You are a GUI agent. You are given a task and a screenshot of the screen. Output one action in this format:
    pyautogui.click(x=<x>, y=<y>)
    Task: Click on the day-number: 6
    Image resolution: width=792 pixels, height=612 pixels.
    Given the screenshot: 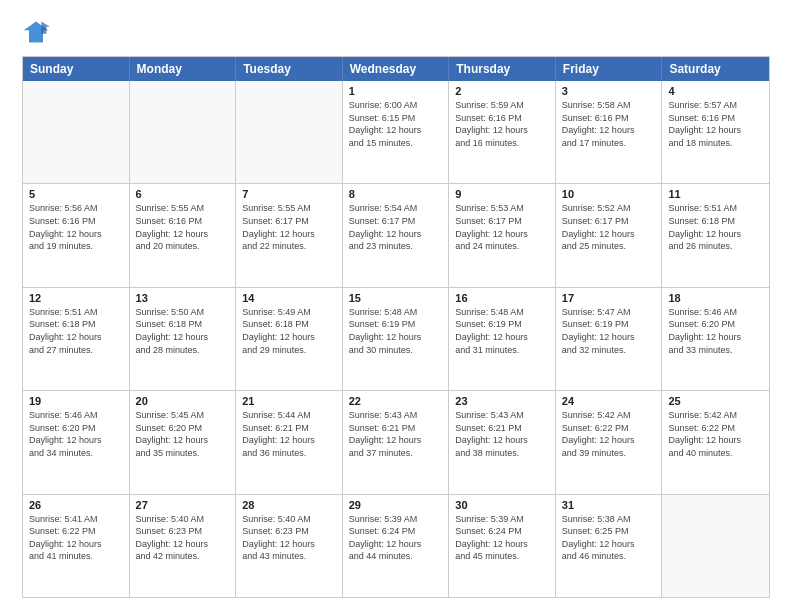 What is the action you would take?
    pyautogui.click(x=183, y=194)
    